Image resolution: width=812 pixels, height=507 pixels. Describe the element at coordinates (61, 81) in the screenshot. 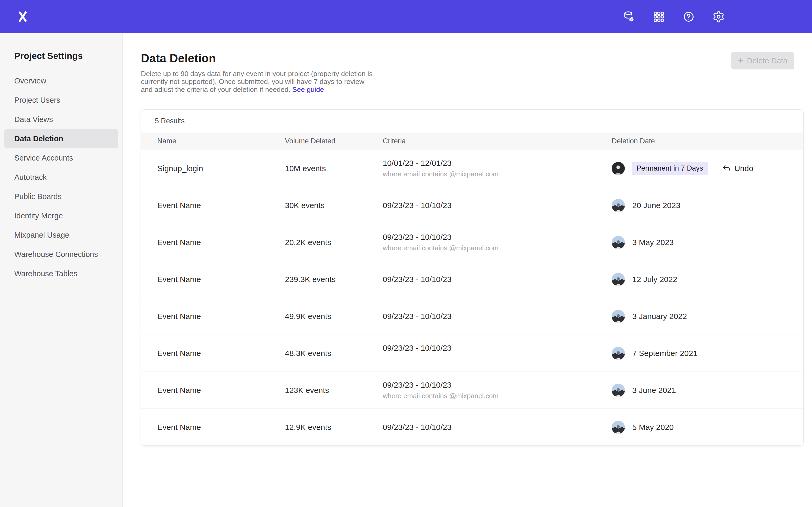

I see `sidebar-item-overview: Overview` at that location.